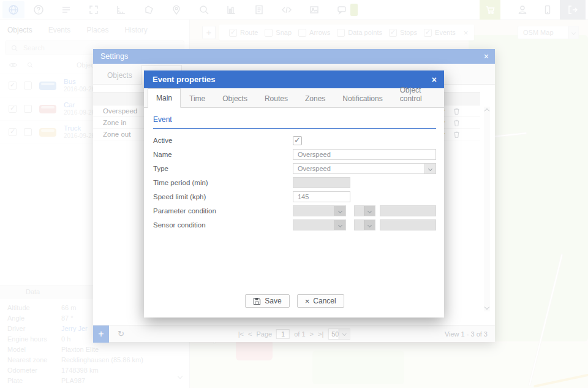 The height and width of the screenshot is (388, 588). Describe the element at coordinates (295, 169) in the screenshot. I see `form-row-type: Type Overspeed` at that location.